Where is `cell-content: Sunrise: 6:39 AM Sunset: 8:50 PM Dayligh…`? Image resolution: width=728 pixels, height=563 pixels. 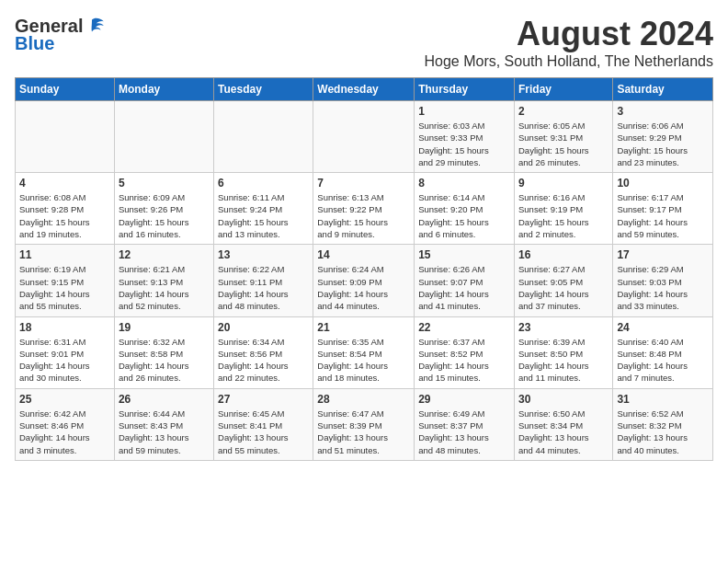
cell-content: Sunrise: 6:39 AM Sunset: 8:50 PM Dayligh… is located at coordinates (563, 361).